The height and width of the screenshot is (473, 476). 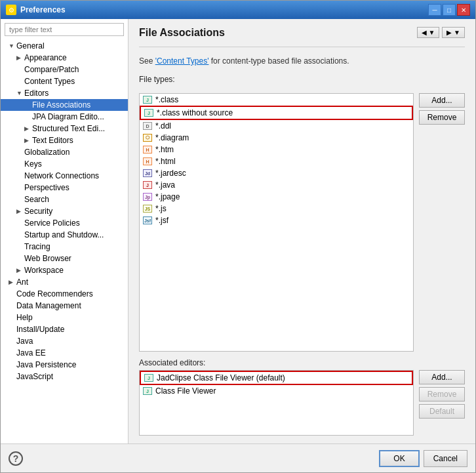 What do you see at coordinates (64, 306) in the screenshot?
I see `sidebar-item-data-management: Data Management` at bounding box center [64, 306].